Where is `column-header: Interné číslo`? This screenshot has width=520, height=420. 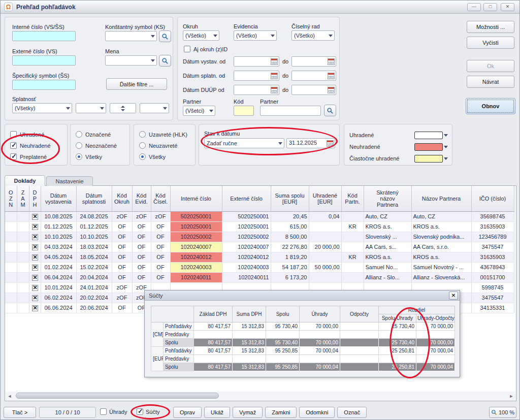
column-header: Interné číslo is located at coordinates (196, 199).